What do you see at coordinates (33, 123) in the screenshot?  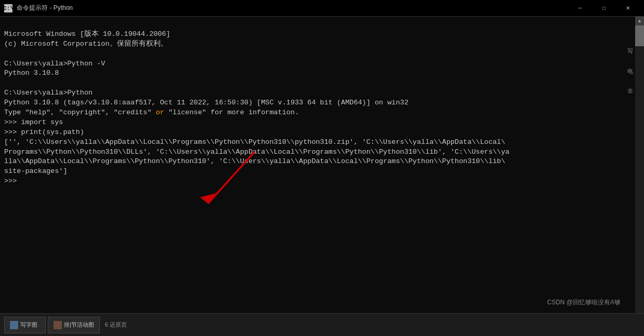 I see `line-8: >>> import sys` at bounding box center [33, 123].